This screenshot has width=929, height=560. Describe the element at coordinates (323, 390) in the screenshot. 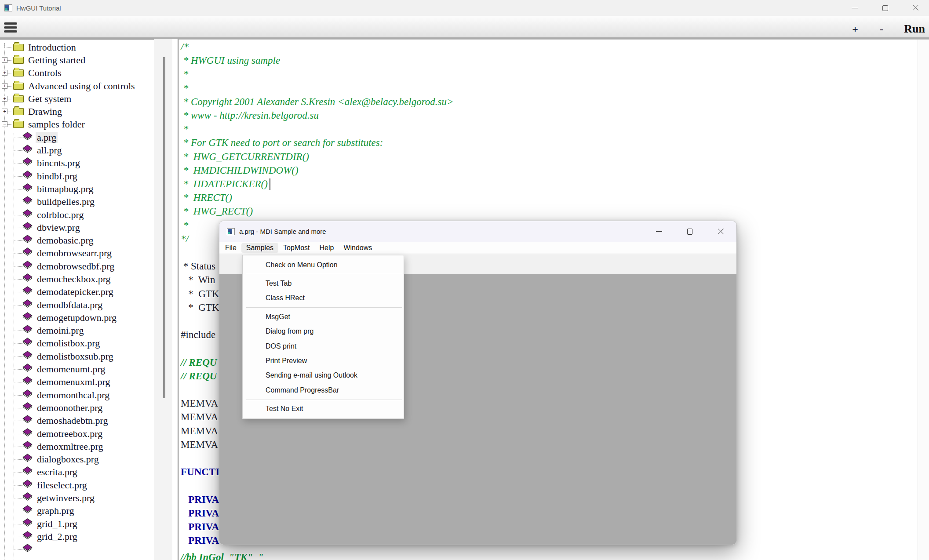

I see `menu-item: Command ProgressBar` at that location.